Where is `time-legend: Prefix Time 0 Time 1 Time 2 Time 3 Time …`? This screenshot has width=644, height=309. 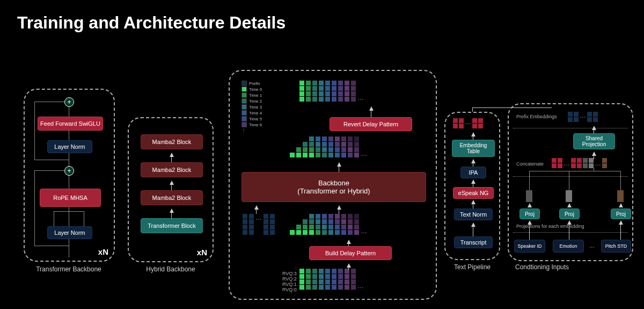 time-legend: Prefix Time 0 Time 1 Time 2 Time 3 Time … is located at coordinates (252, 107).